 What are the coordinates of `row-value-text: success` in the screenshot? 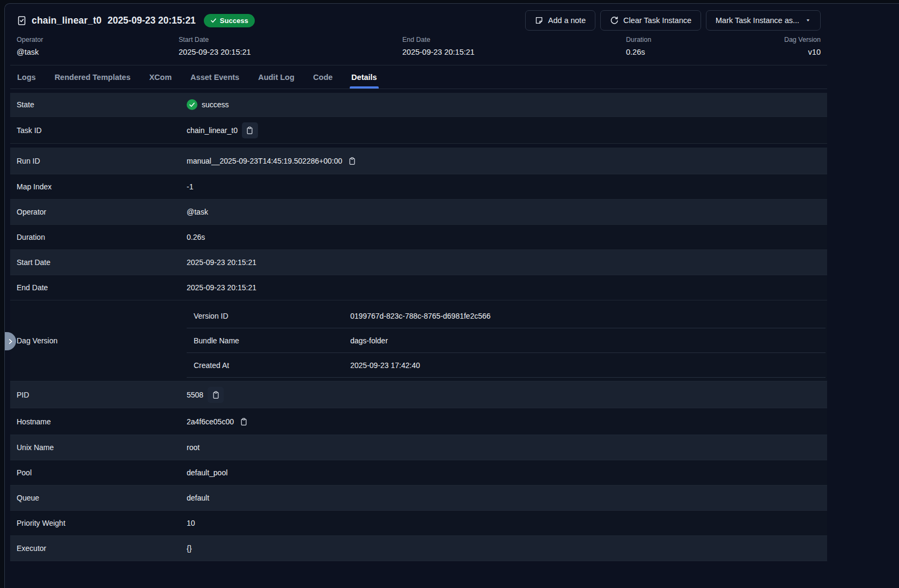 It's located at (216, 105).